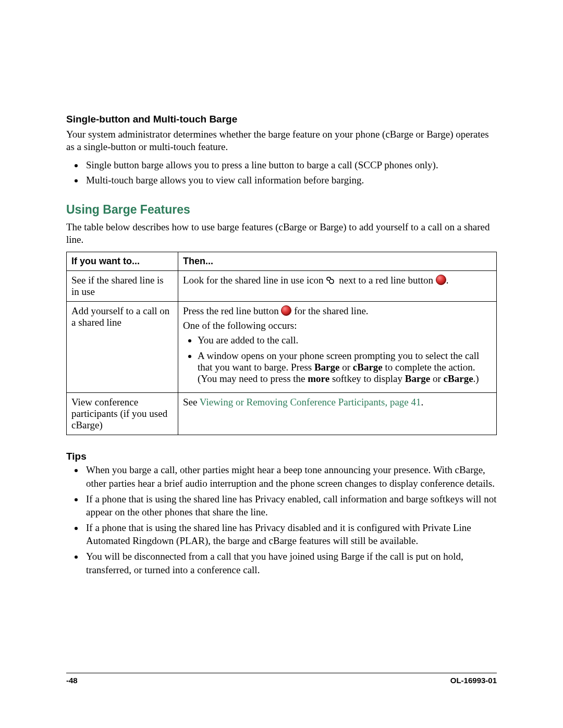 This screenshot has width=563, height=728. What do you see at coordinates (473, 681) in the screenshot?
I see `doc-id: OL-16993-01` at bounding box center [473, 681].